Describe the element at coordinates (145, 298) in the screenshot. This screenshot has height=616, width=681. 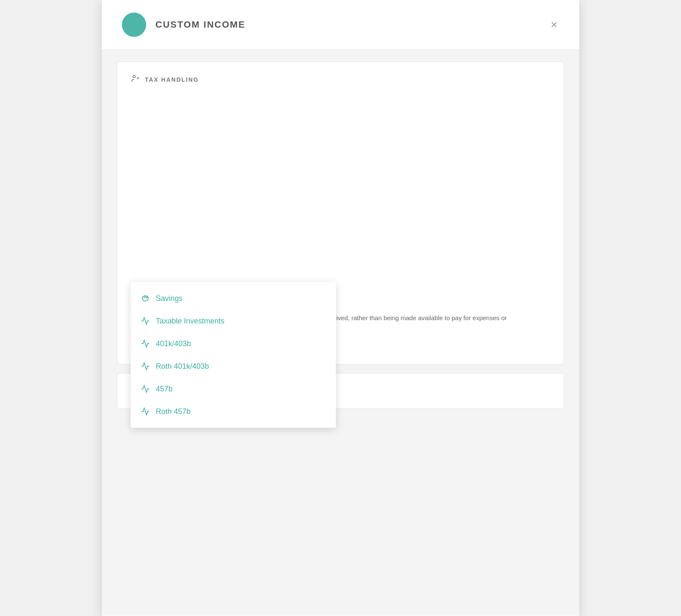
I see `savings-icon` at that location.